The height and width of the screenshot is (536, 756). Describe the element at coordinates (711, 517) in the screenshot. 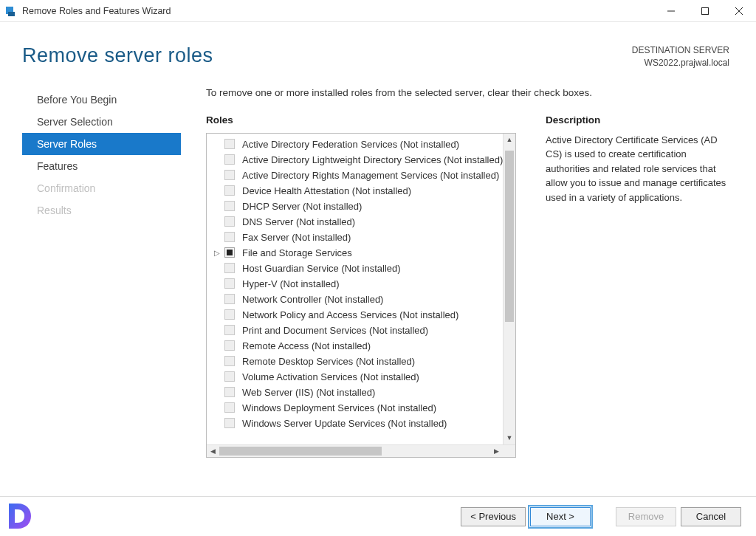

I see `cancel-button: Cancel` at that location.